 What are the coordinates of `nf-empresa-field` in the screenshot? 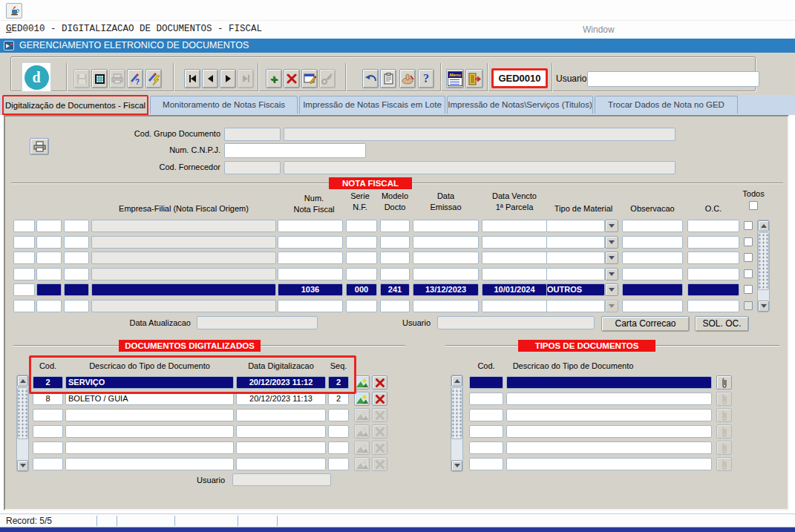 It's located at (184, 289).